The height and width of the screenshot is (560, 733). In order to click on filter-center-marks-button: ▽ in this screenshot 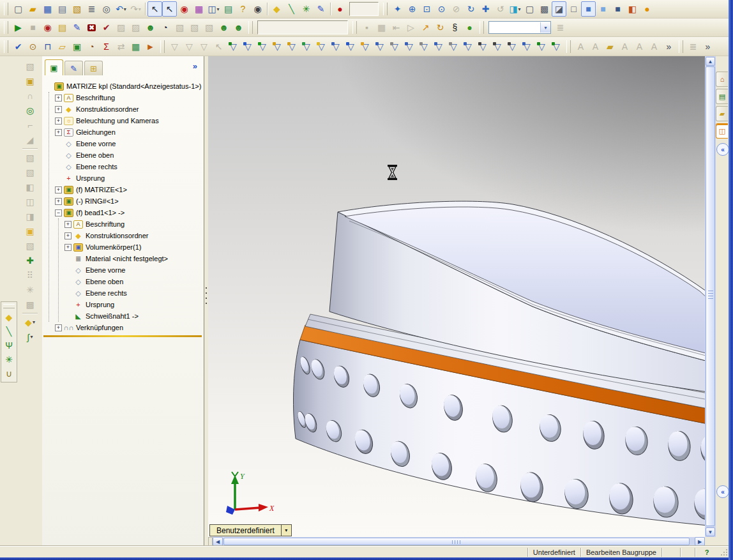, I will do `click(381, 47)`.